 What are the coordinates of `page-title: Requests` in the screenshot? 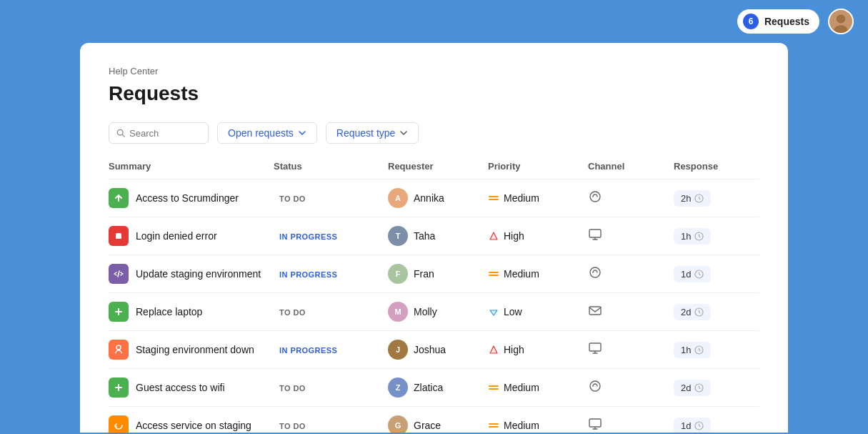 It's located at (434, 94).